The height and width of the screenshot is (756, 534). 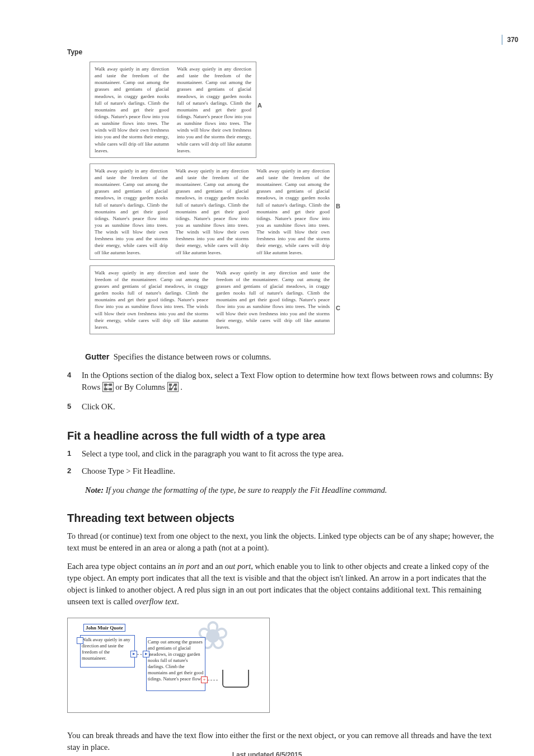 I want to click on gutter-desc: Specifies the distance between rows or c…, so click(x=193, y=357).